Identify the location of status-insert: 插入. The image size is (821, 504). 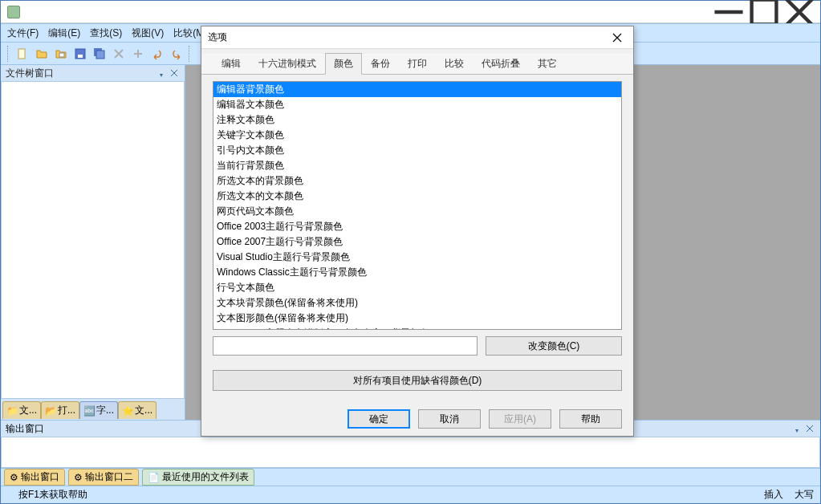
(774, 494).